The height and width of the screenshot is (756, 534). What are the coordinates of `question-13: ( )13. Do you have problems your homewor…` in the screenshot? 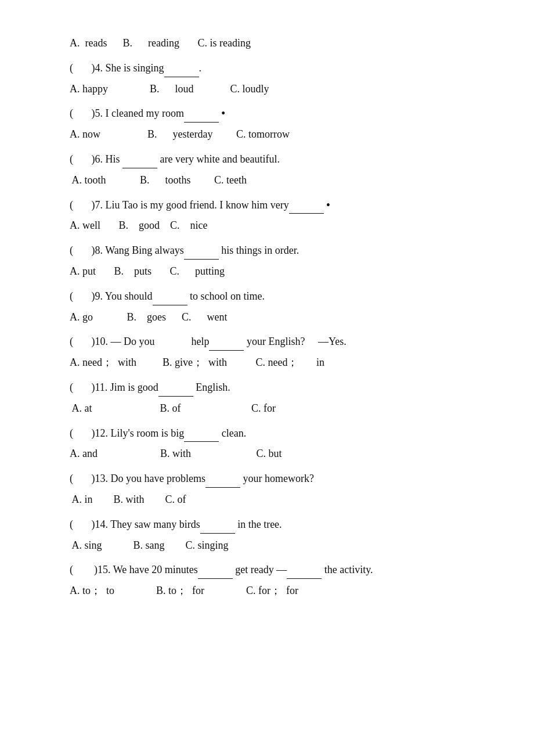 It's located at (273, 489).